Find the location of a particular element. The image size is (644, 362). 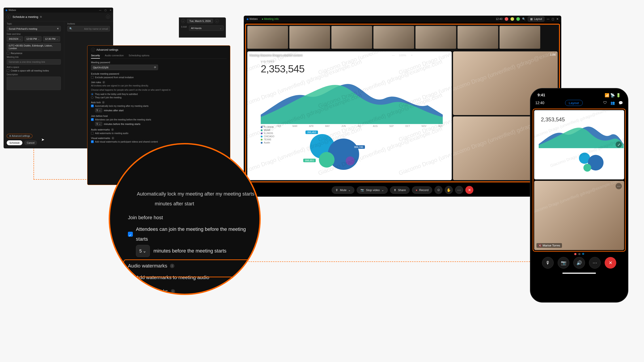

tab-audio: Audio connection is located at coordinates (114, 56).